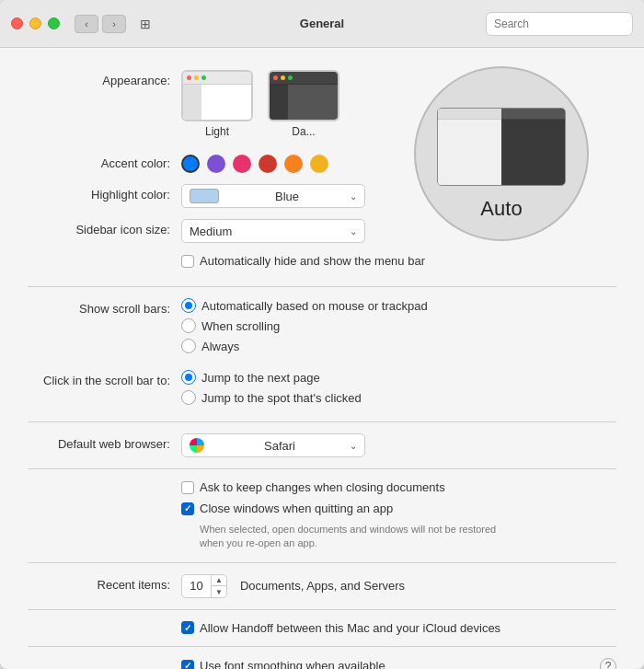  I want to click on window-title: General, so click(322, 24).